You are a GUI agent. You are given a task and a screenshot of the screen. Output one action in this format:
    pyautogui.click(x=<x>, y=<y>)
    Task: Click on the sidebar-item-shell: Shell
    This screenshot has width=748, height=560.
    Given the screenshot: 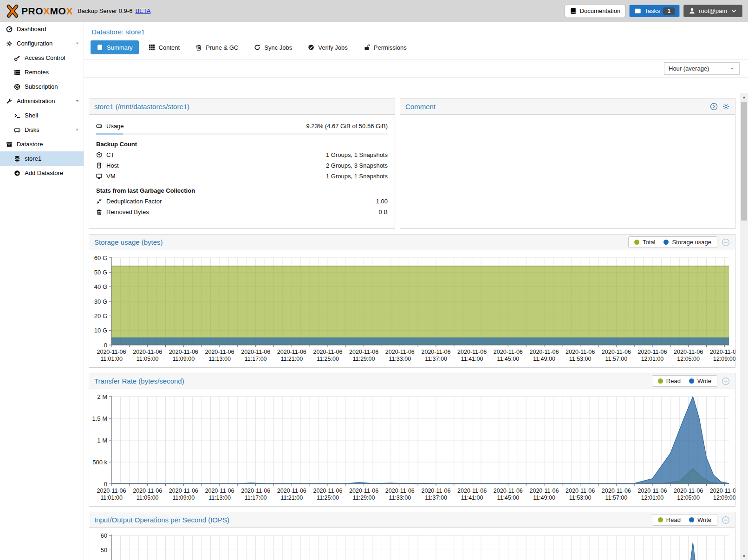 What is the action you would take?
    pyautogui.click(x=42, y=115)
    